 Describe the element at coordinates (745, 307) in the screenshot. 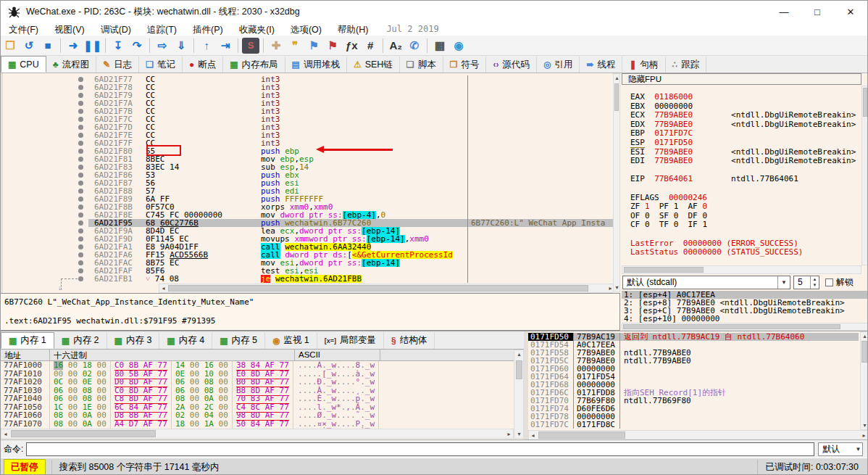

I see `call-arguments-list: 1: [esp+4] A0C17EEA2: [esp+8] 77B9ABE0 <…` at that location.